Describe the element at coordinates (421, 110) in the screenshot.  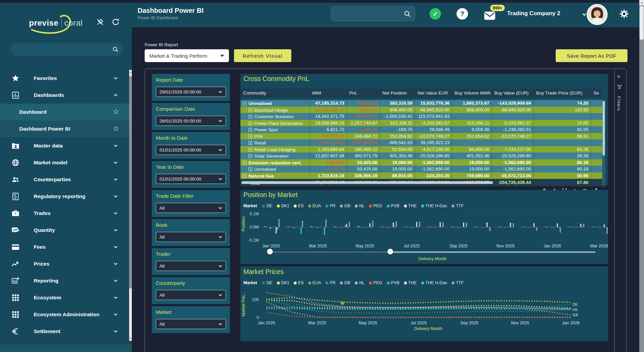
I see `table-row: +Baseload Hedge-12,908,160.20-9,983.1480…` at that location.